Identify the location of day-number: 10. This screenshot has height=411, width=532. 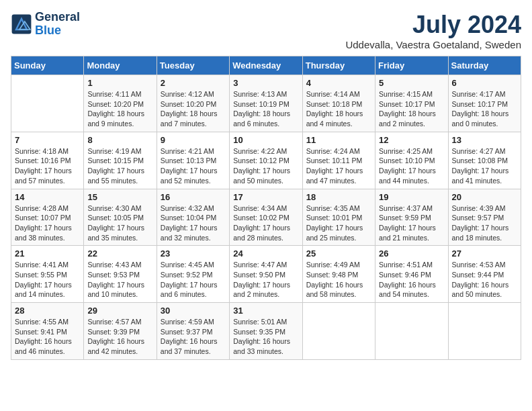
(266, 140).